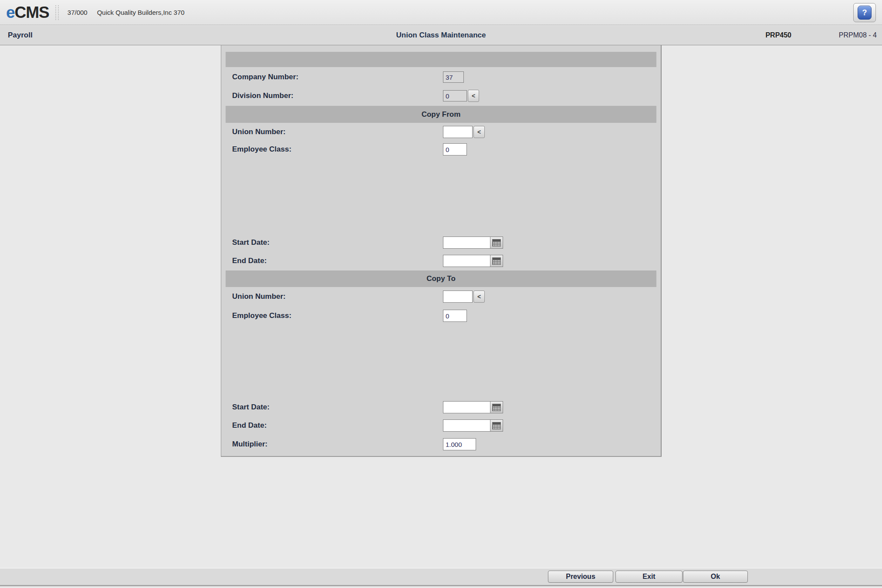 Image resolution: width=882 pixels, height=588 pixels. I want to click on copy-from-end-date-row: End Date:, so click(441, 261).